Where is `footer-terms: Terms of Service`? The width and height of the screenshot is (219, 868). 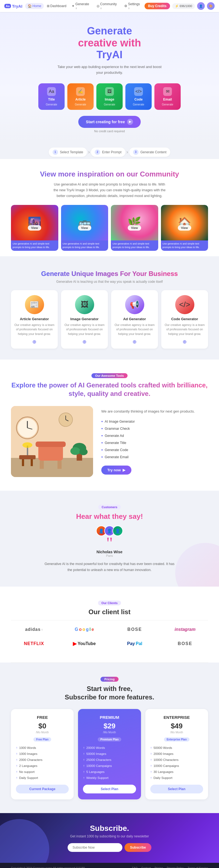 footer-terms: Terms of Service is located at coordinates (198, 867).